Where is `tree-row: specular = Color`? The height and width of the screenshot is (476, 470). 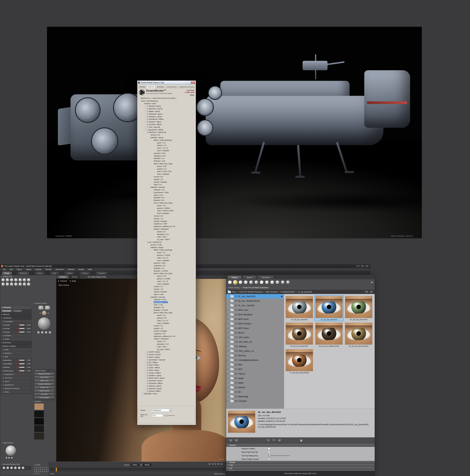
tree-row: specular = Color is located at coordinates (167, 263).